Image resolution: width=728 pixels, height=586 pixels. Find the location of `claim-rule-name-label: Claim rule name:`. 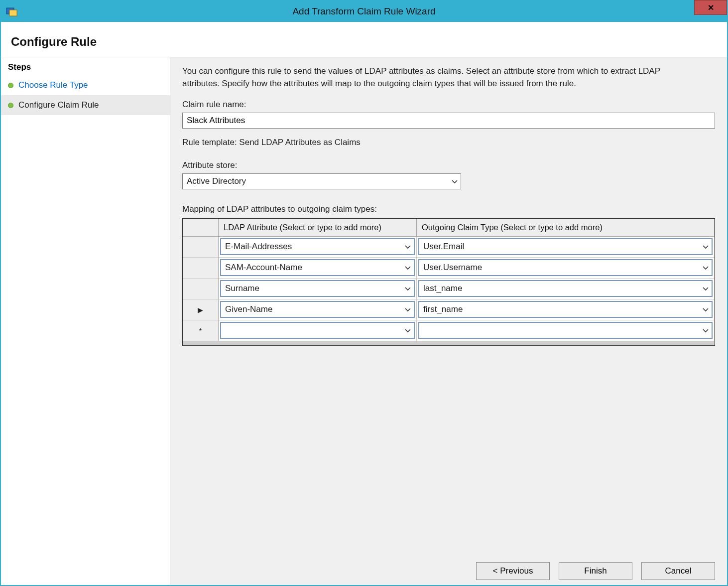

claim-rule-name-label: Claim rule name: is located at coordinates (449, 105).